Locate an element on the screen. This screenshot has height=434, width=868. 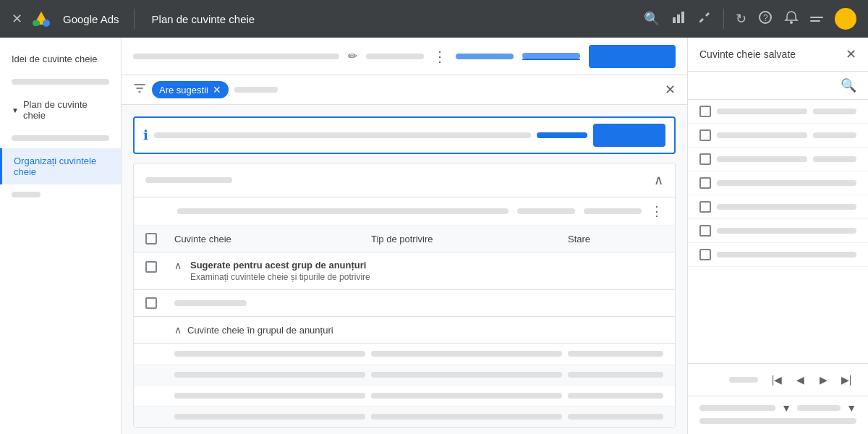
topbar-icons-divider is located at coordinates (723, 19).